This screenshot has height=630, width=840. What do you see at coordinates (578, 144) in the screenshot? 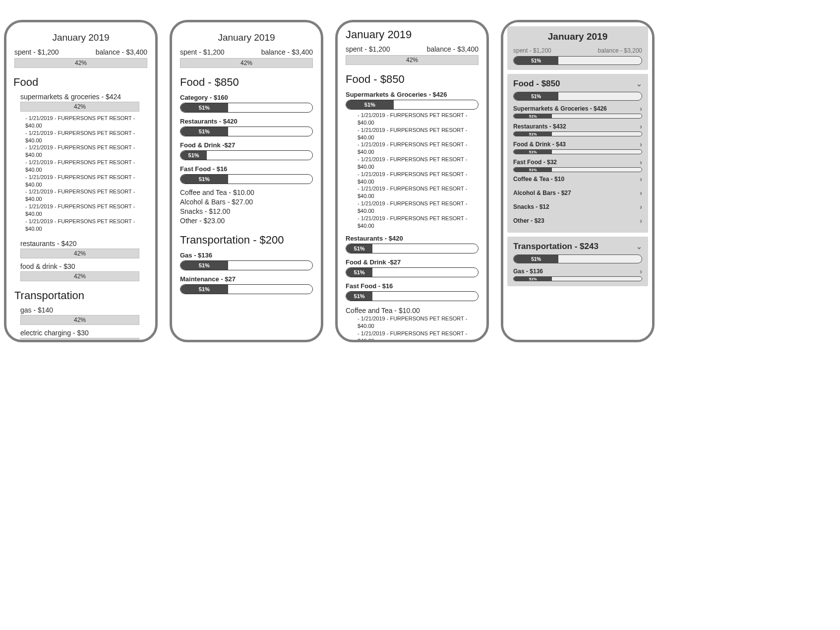
I see `subcat-food-drink: Food & Drink - $43 ›` at bounding box center [578, 144].